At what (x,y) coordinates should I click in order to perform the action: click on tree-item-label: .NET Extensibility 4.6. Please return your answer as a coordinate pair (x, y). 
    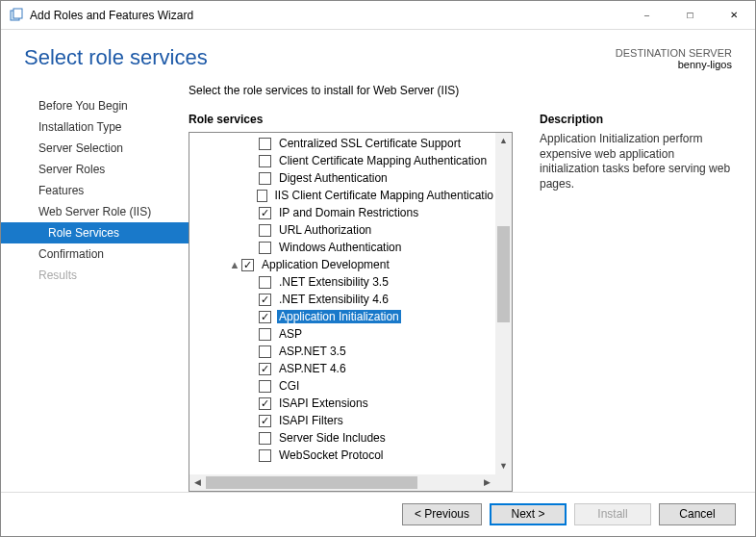
    Looking at the image, I should click on (334, 299).